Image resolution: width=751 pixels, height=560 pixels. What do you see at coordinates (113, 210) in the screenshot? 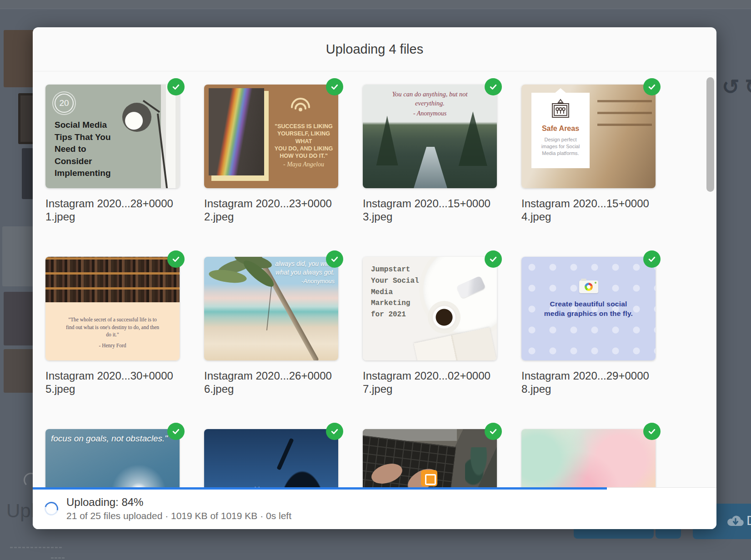
I see `file-name: Instagram 2020...28+00001.jpeg` at bounding box center [113, 210].